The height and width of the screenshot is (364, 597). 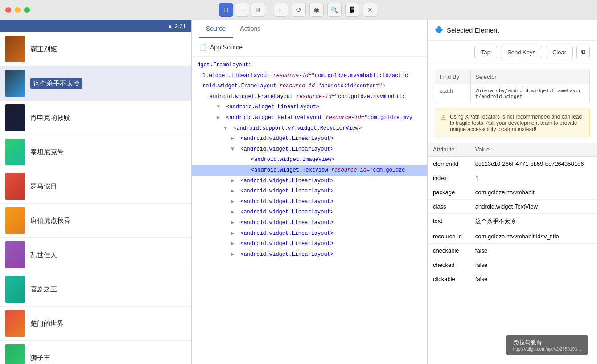 I want to click on titlebar: ⊡ → ⊞ ← ↺ ◉ 🔍 📱 ✕, so click(x=299, y=10).